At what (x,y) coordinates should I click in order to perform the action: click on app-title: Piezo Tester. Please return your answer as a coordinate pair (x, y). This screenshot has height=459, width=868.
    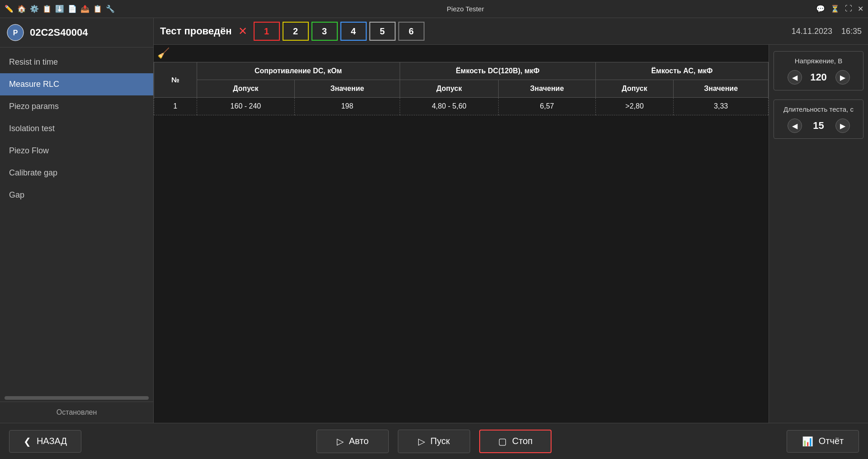
    Looking at the image, I should click on (466, 9).